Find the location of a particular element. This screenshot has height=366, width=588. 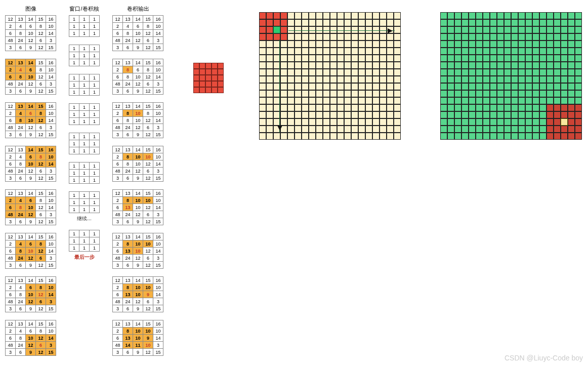

conv-output-diagram is located at coordinates (511, 76).